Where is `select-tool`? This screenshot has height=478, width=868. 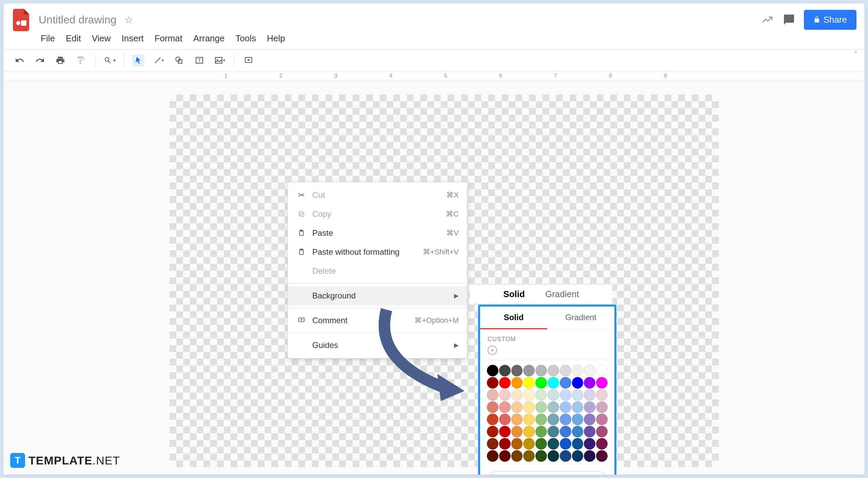 select-tool is located at coordinates (138, 60).